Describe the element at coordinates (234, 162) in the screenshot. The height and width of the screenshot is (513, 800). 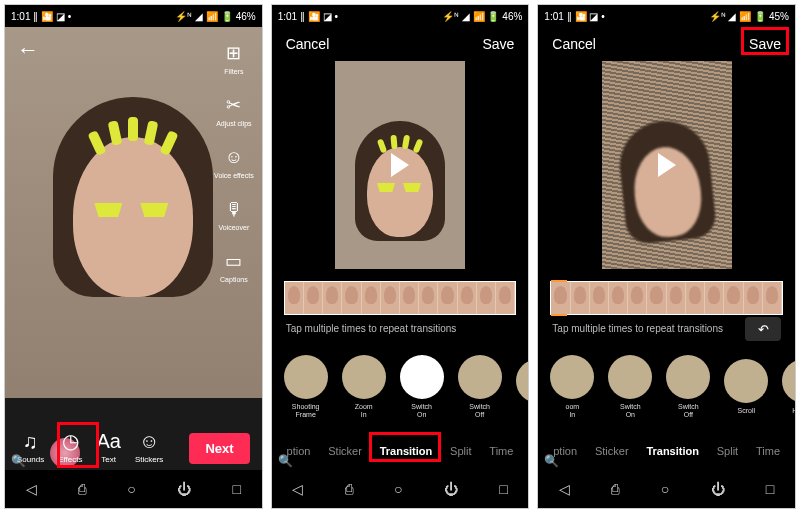
I see `side-toolbar: ⊞Filters✂Adjust clips☺Voice effects🎙Voic…` at that location.